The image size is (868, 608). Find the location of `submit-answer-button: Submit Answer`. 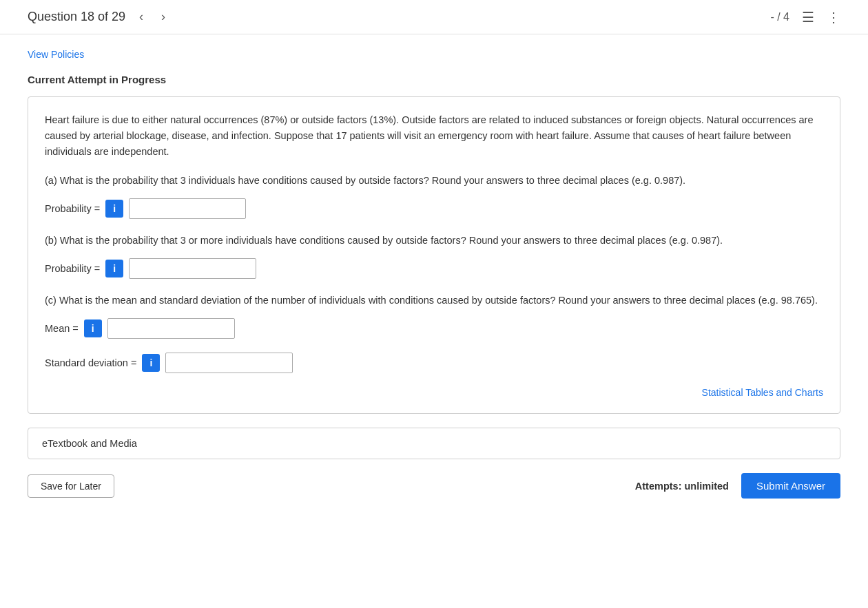

submit-answer-button: Submit Answer is located at coordinates (791, 486).